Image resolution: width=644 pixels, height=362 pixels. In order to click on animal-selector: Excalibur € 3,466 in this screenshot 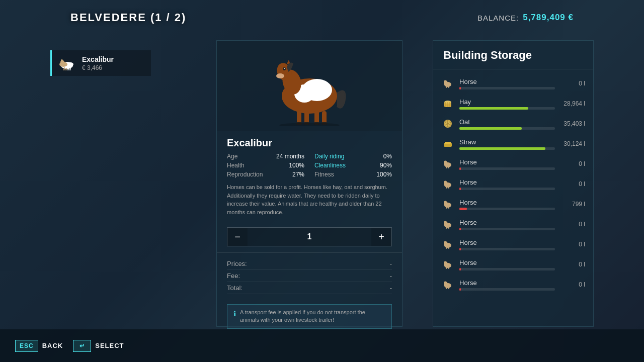, I will do `click(101, 63)`.